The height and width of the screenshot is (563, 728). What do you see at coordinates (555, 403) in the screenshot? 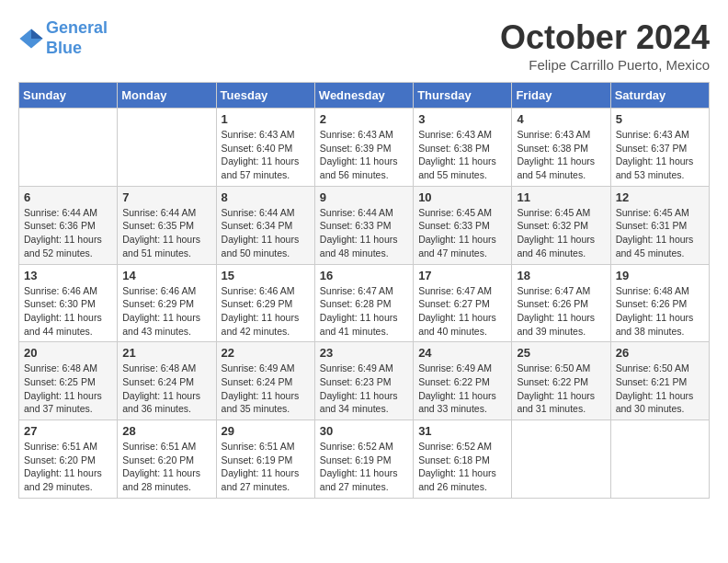
I see `daylight: Daylight: 11 hours and 31 minutes.` at bounding box center [555, 403].